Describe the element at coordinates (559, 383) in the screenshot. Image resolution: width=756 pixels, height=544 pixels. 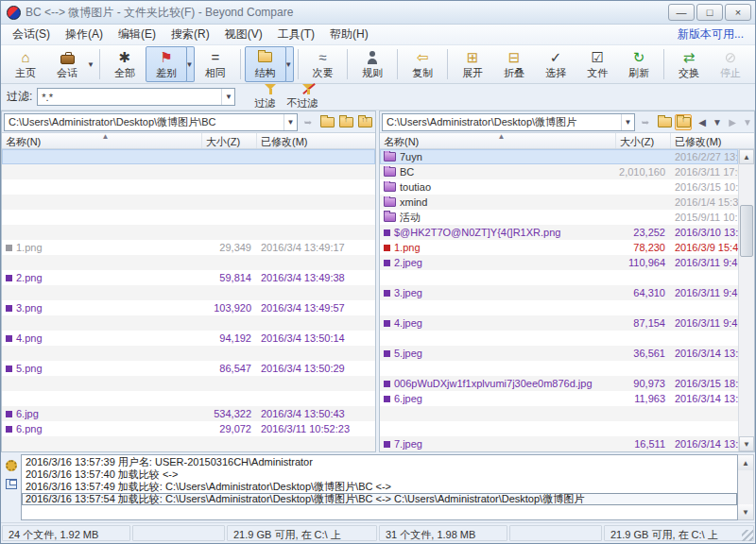
I see `right-row-15: 006pWuDXjw1f1xplvumi7j30ee0m876d.jpg90,9…` at that location.